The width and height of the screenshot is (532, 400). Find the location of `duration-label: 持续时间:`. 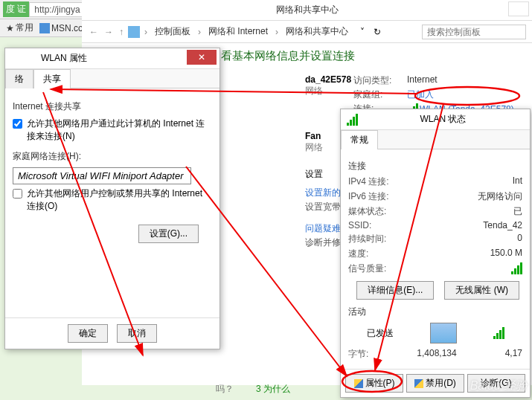

duration-label: 持续时间: is located at coordinates (368, 239).